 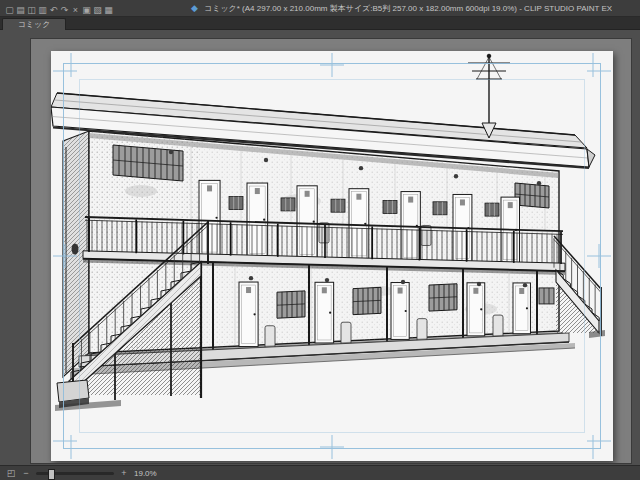 I want to click on fit-screen-icon: ◰, so click(x=11, y=473).